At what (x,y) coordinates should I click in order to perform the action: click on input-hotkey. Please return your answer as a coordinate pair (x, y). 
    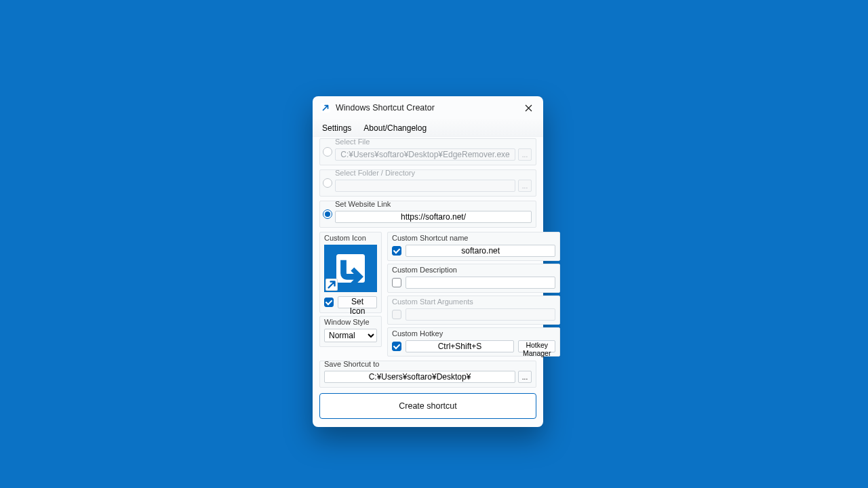
    Looking at the image, I should click on (460, 346).